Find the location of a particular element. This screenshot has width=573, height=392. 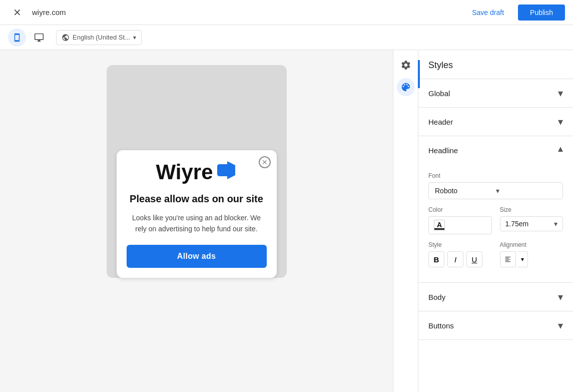

align-left-button is located at coordinates (508, 259).